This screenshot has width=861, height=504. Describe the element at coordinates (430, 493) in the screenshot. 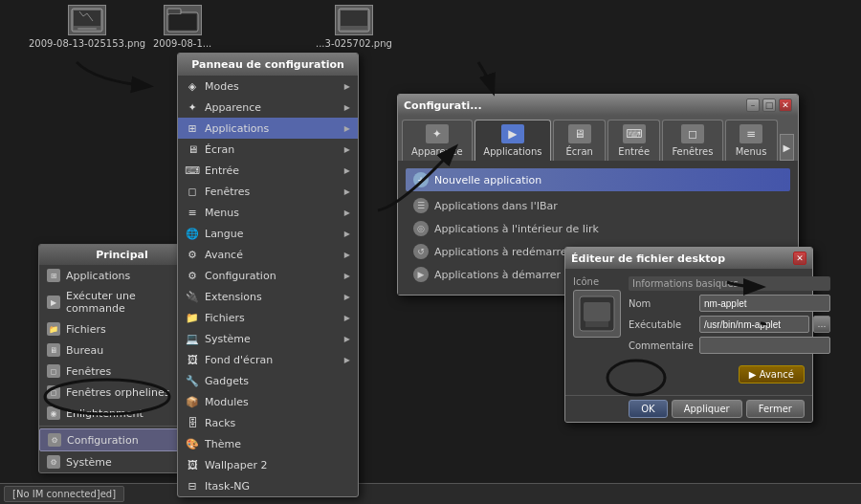

I see `taskbar: [No IM connected]ed]` at that location.